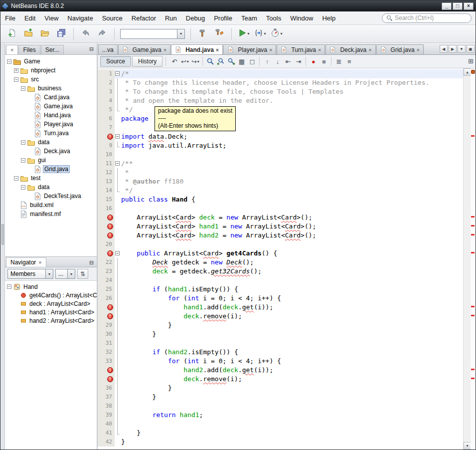 The image size is (476, 450). I want to click on new-project-button, so click(28, 34).